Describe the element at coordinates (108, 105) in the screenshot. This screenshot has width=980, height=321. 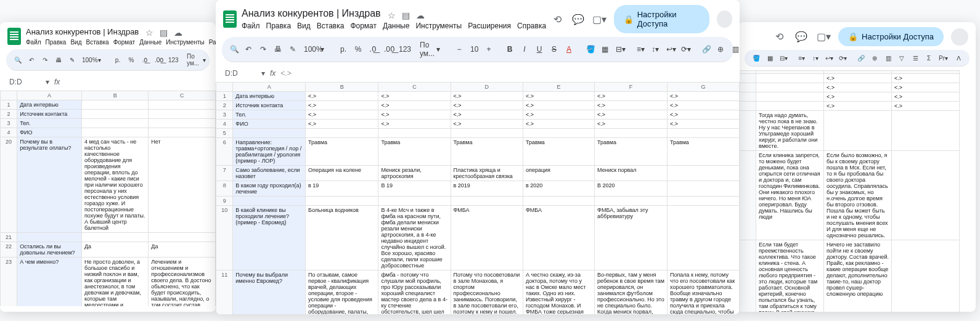
I see `table-row: 1Дата интервью` at that location.